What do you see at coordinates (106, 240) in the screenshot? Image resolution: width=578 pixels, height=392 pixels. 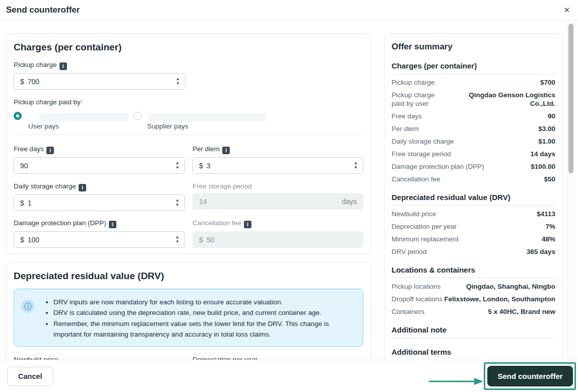 I see `dpp-field` at bounding box center [106, 240].